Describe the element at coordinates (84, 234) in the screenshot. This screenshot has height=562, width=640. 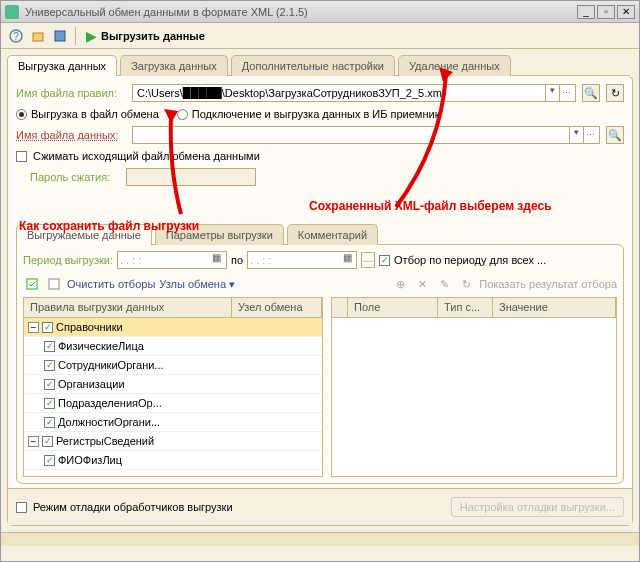
I see `subtab-data: Выгружаемые данные` at that location.